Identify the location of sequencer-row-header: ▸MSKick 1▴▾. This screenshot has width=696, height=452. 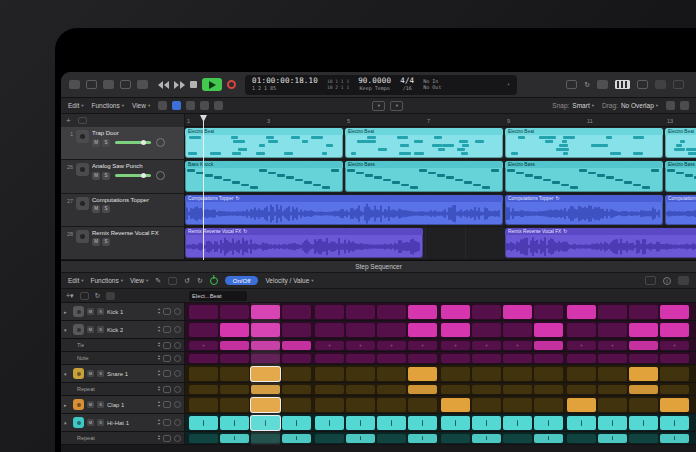
(123, 312).